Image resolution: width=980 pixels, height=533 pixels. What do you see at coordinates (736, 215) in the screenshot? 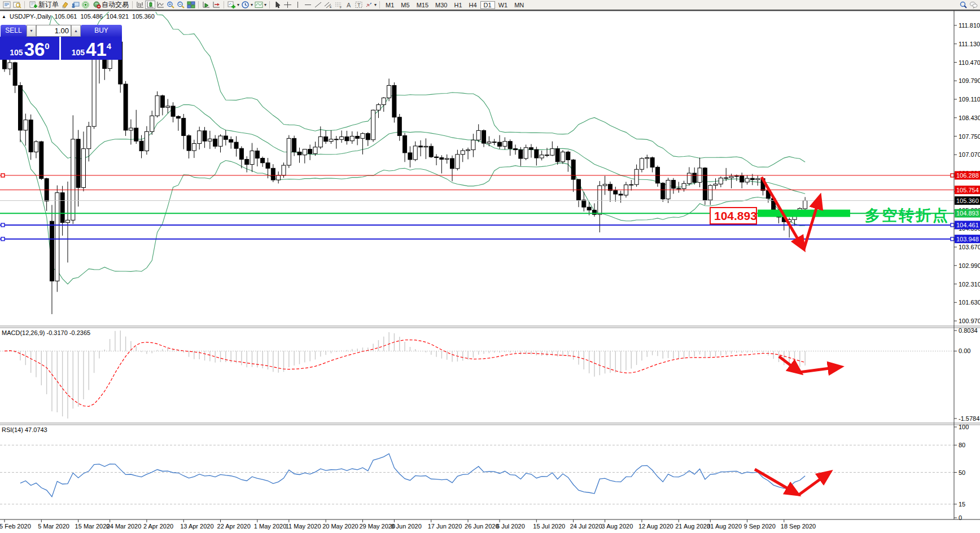
I see `price-label-text: 104.893` at bounding box center [736, 215].